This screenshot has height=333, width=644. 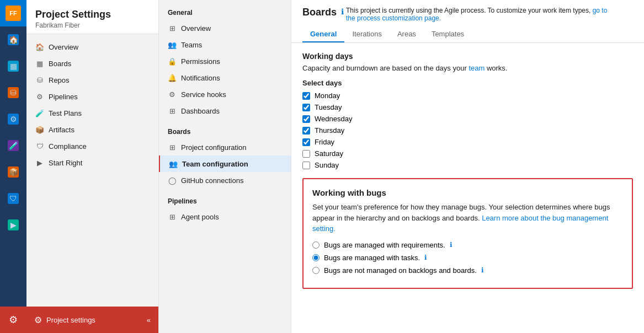 I want to click on settings-gear-icon: ⚙, so click(x=38, y=320).